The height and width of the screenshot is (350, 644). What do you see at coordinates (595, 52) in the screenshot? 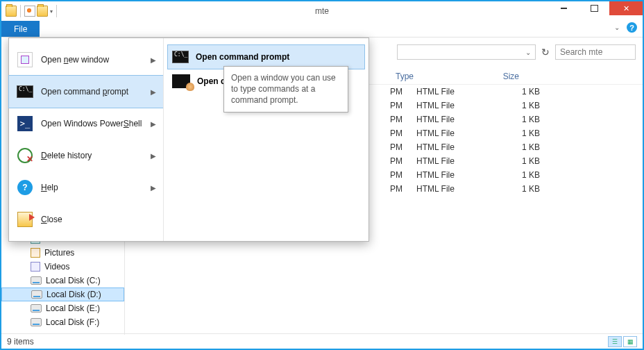
I see `search-box` at bounding box center [595, 52].